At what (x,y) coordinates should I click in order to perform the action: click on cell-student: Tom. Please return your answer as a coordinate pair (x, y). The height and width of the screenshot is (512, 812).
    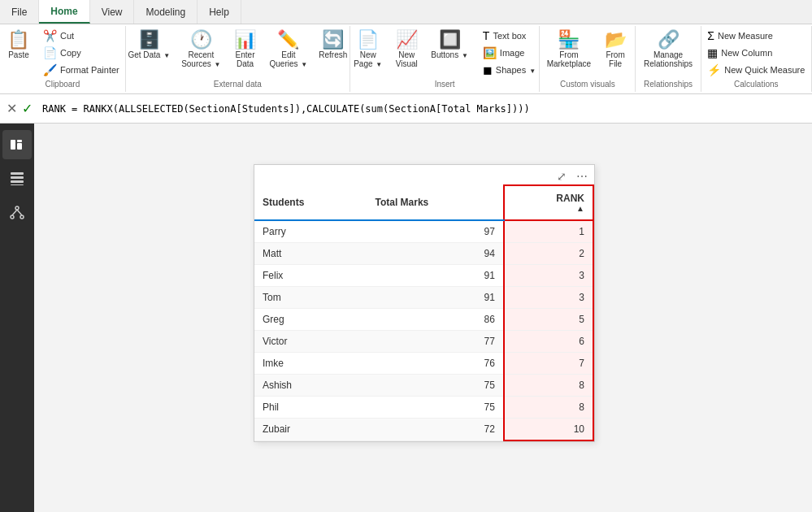
    Looking at the image, I should click on (310, 297).